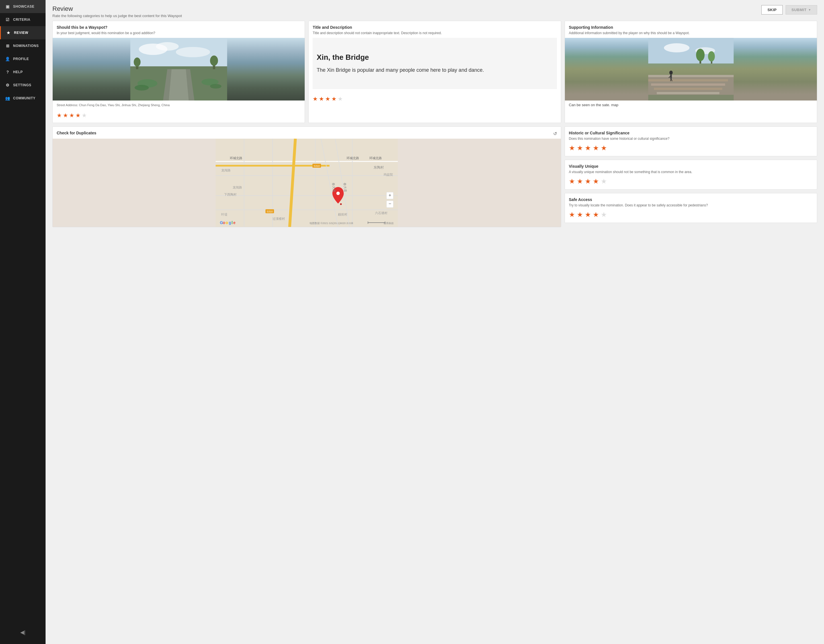 The image size is (824, 644). Describe the element at coordinates (801, 10) in the screenshot. I see `submit-button: SUBMIT ▼` at that location.